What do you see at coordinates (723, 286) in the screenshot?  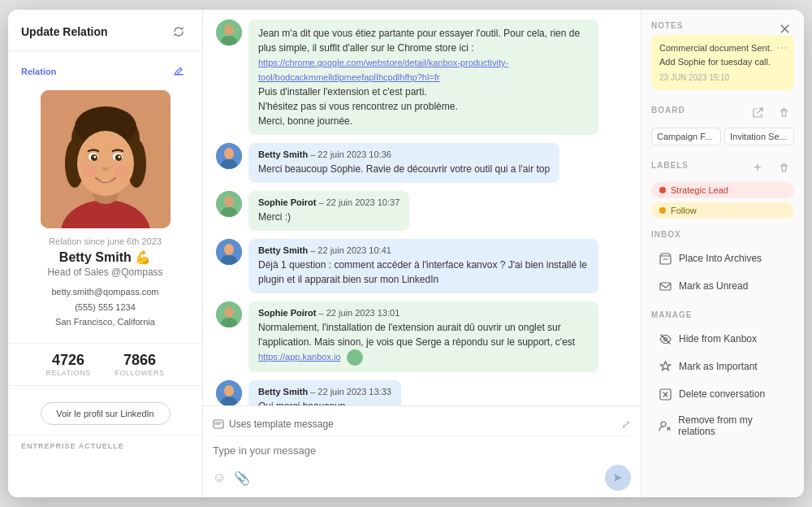 I see `mark-as-unread-button: Mark as Unread` at bounding box center [723, 286].